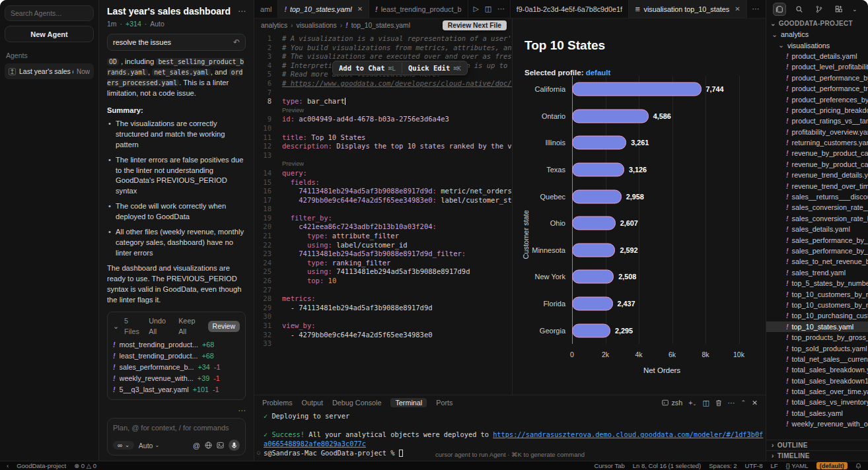 This screenshot has width=868, height=470. Describe the element at coordinates (817, 229) in the screenshot. I see `file-tree-item: !sales_details.yaml` at that location.